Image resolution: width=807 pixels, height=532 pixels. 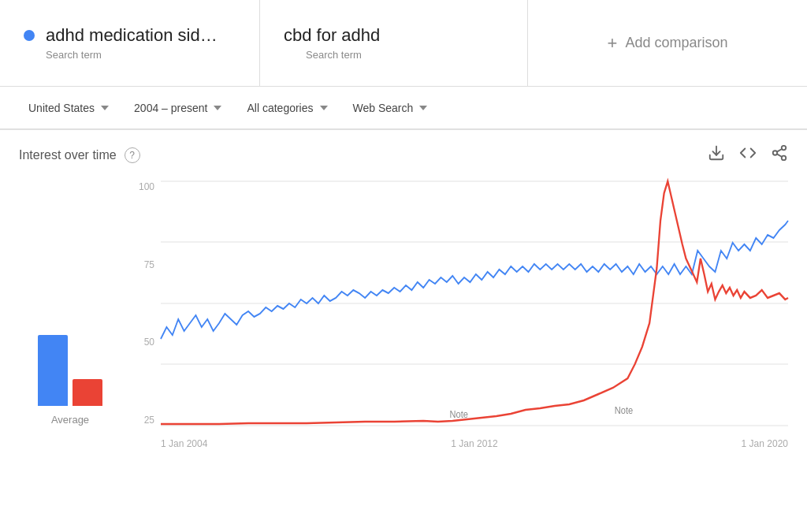 I want to click on section-header: Interest over time ?, so click(x=404, y=151).